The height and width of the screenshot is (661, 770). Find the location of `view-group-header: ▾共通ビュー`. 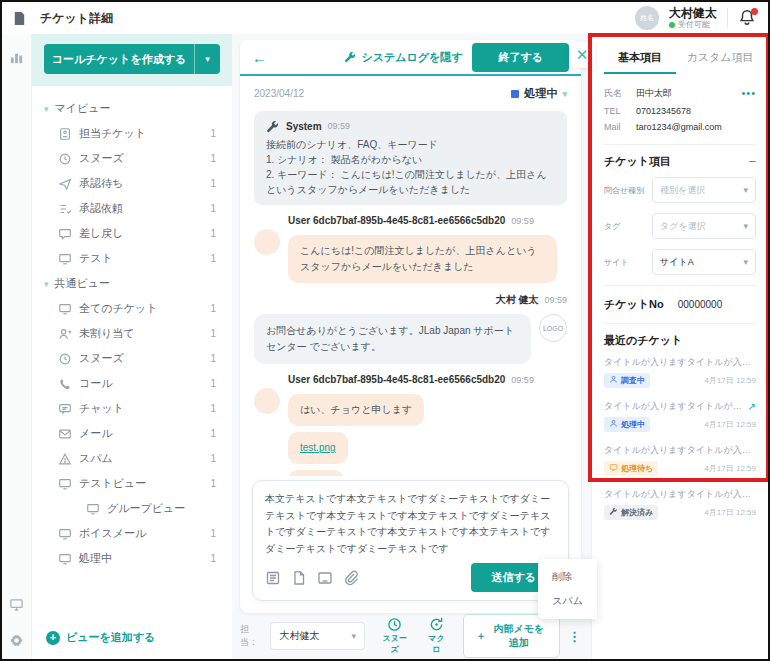

view-group-header: ▾共通ビュー is located at coordinates (133, 284).